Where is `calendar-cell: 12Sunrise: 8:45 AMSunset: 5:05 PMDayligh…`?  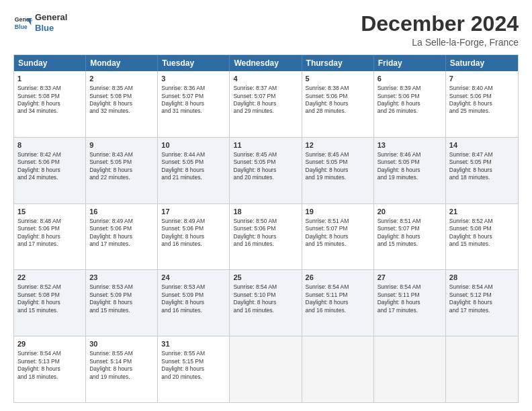
calendar-cell: 12Sunrise: 8:45 AMSunset: 5:05 PMDayligh… is located at coordinates (339, 171).